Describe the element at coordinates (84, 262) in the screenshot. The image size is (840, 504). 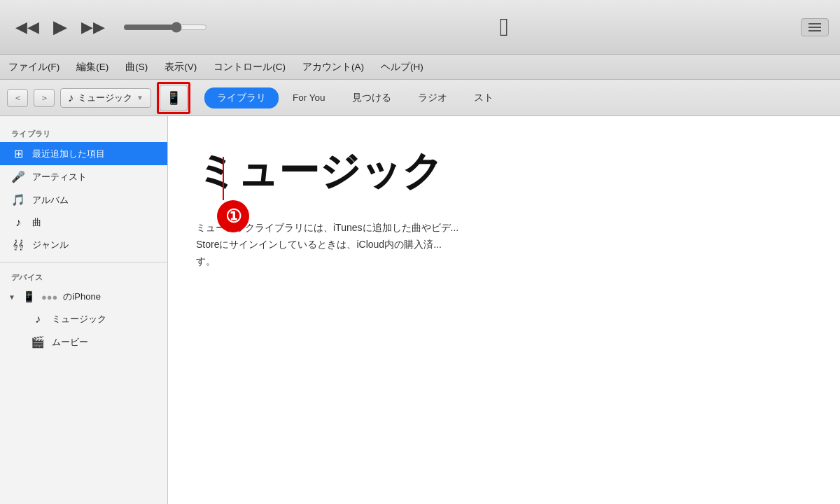
I see `sidebar-divider` at that location.